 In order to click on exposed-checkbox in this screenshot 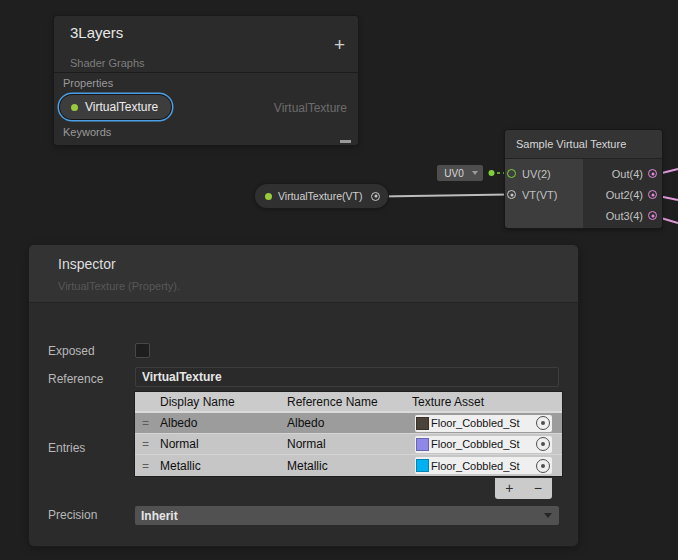, I will do `click(142, 350)`.